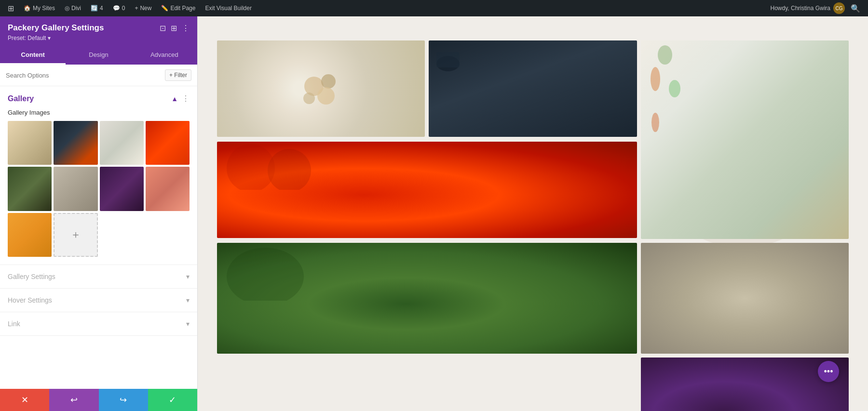  What do you see at coordinates (839, 8) in the screenshot?
I see `avatar: CG` at bounding box center [839, 8].